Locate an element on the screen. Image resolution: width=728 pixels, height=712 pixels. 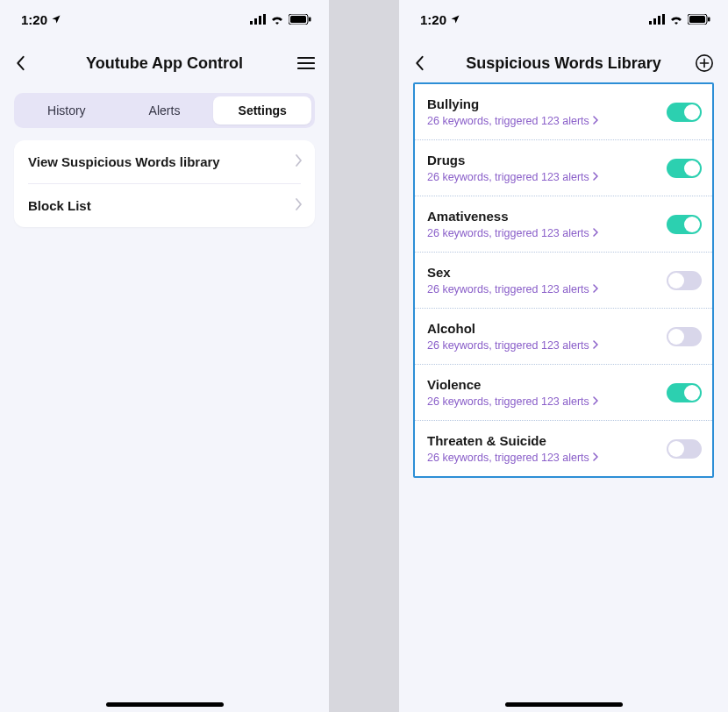
tab-settings: Settings is located at coordinates (262, 110).